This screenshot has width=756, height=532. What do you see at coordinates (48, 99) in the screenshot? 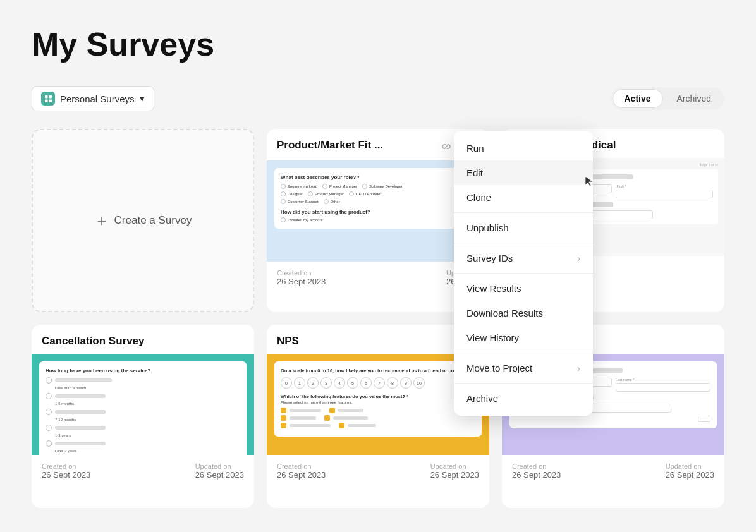
I see `grid-icon` at bounding box center [48, 99].